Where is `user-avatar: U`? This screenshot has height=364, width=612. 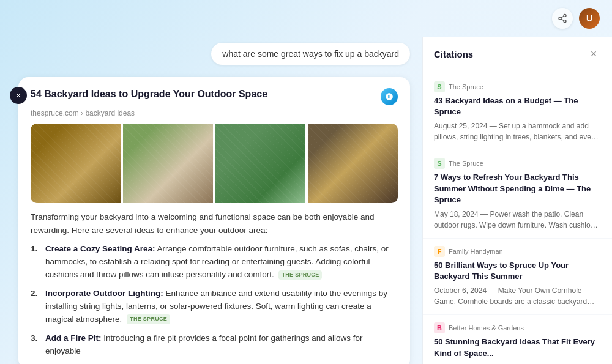
user-avatar: U is located at coordinates (589, 18).